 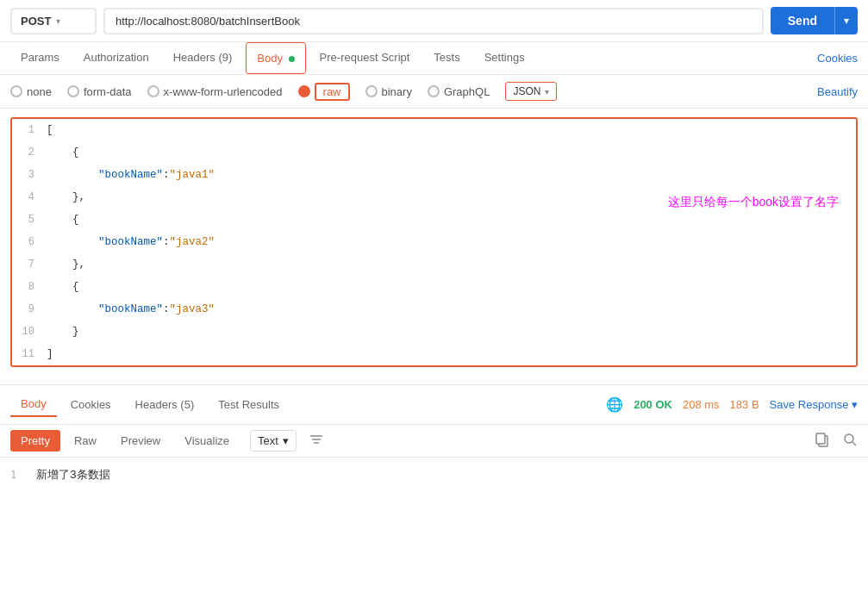 I want to click on text-dropdown: Text ▾, so click(x=273, y=441).